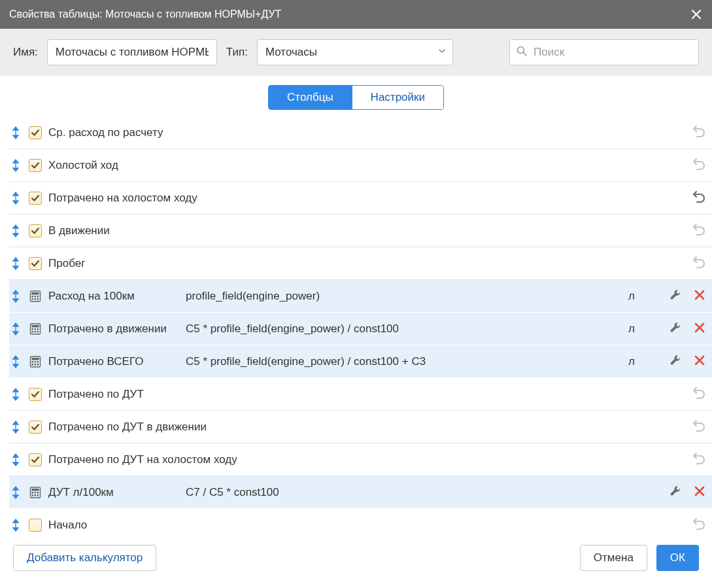 The image size is (712, 588). What do you see at coordinates (404, 493) in the screenshot?
I see `column-formula: C7 / C5 * const100` at bounding box center [404, 493].